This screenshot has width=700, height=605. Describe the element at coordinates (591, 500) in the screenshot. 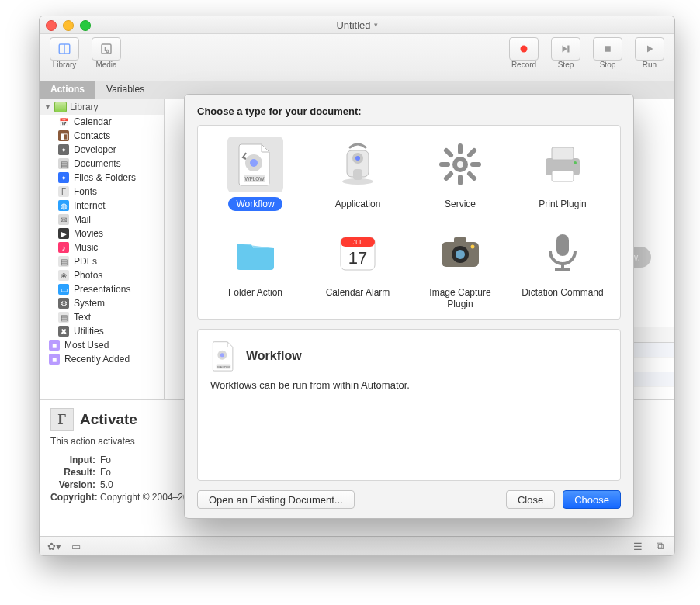

I see `choose-button: Choose` at that location.